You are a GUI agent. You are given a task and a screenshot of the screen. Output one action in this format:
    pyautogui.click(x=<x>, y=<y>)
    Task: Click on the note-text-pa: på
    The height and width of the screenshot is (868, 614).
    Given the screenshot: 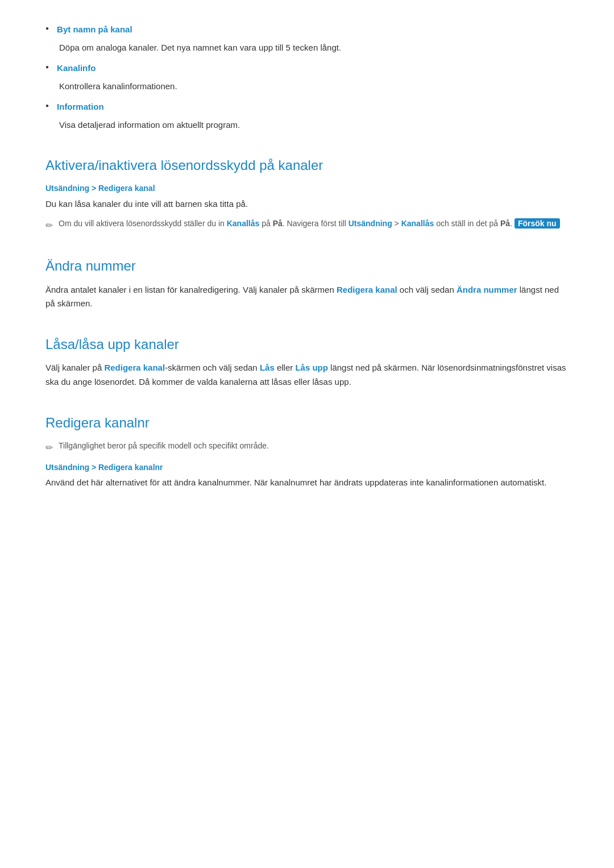 What is the action you would take?
    pyautogui.click(x=266, y=223)
    